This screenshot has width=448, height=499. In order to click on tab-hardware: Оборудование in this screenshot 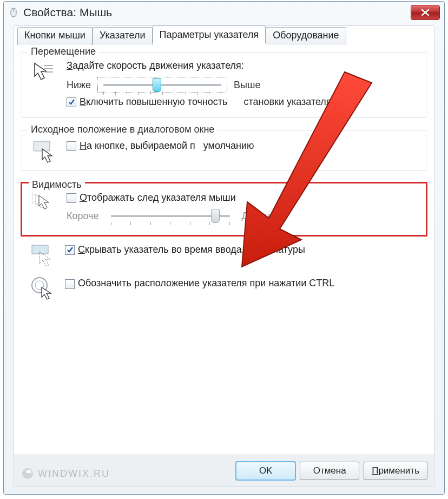, I will do `click(306, 36)`.